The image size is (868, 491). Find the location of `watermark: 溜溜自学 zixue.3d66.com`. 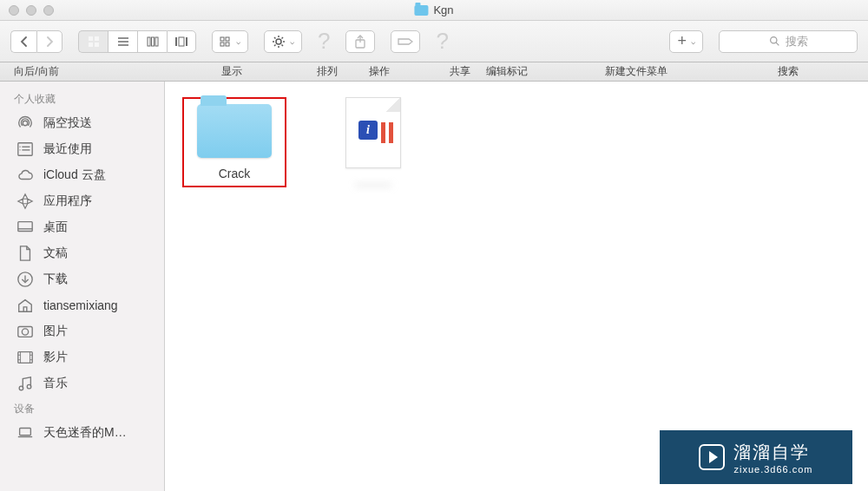

watermark: 溜溜自学 zixue.3d66.com is located at coordinates (756, 457).